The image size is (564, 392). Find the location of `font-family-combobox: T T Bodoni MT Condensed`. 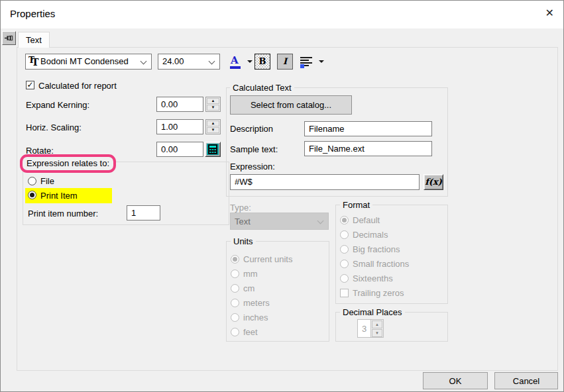

font-family-combobox: T T Bodoni MT Condensed is located at coordinates (89, 62).